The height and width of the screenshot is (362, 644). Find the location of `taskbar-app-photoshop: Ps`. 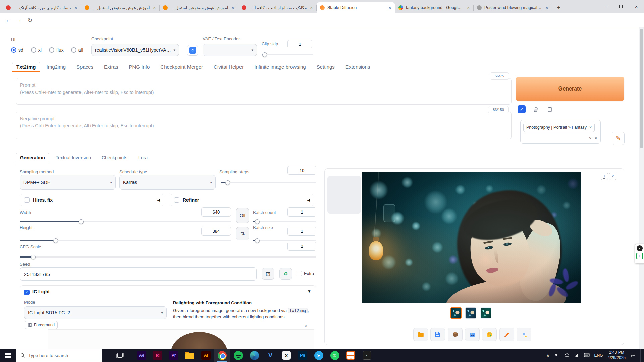

taskbar-app-photoshop: Ps is located at coordinates (303, 355).